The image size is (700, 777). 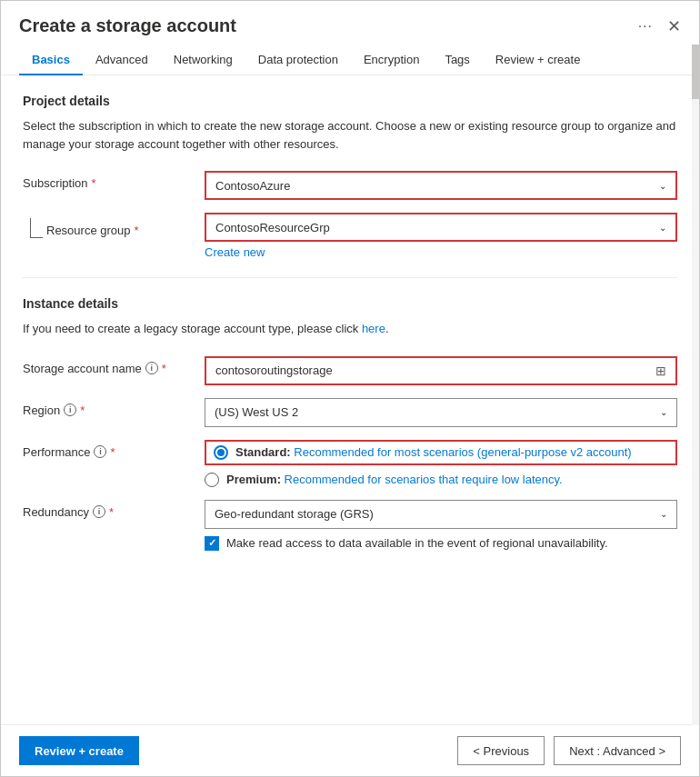 I want to click on legacy-link: here, so click(x=374, y=329).